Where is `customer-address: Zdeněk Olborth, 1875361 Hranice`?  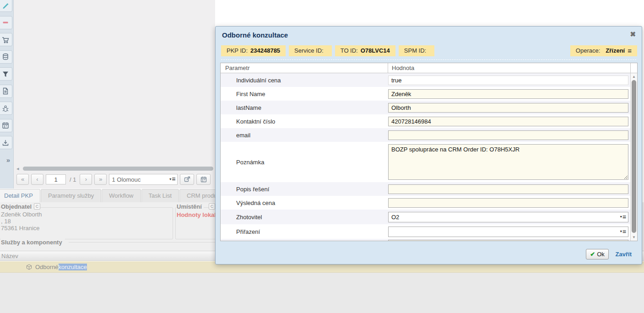 customer-address: Zdeněk Olborth, 1875361 Hranice is located at coordinates (22, 221).